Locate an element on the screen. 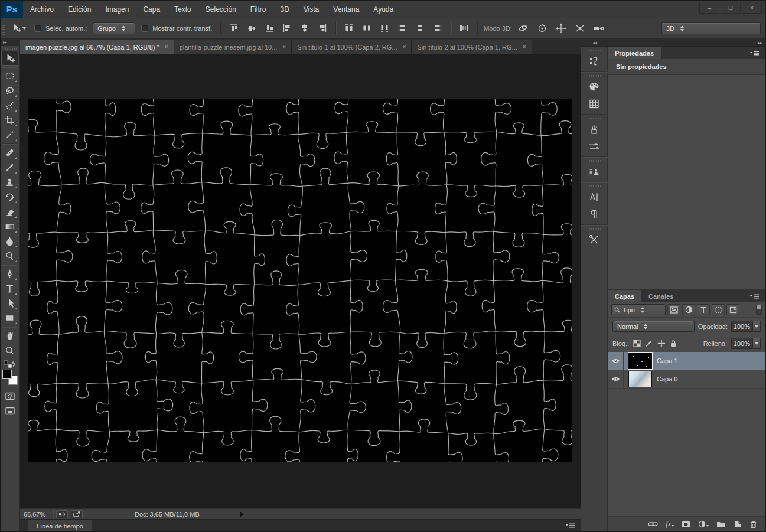  menu-ventana: Ventana is located at coordinates (346, 9).